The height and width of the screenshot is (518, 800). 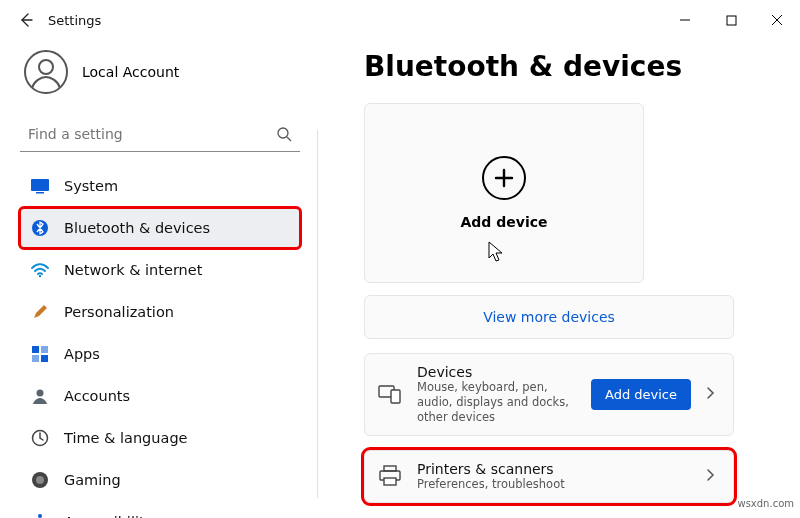 I want to click on titlebar: Settings, so click(x=400, y=20).